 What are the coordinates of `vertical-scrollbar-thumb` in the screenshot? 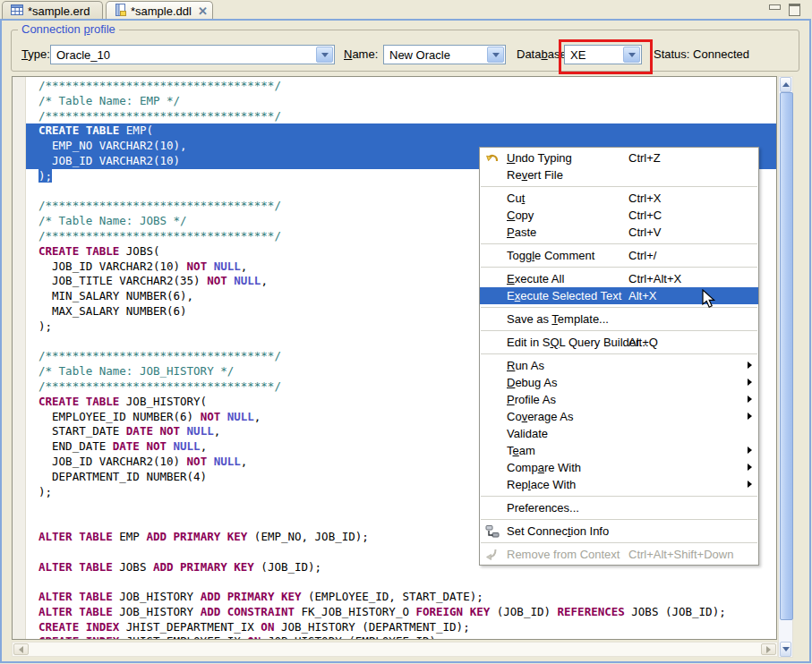 It's located at (786, 356).